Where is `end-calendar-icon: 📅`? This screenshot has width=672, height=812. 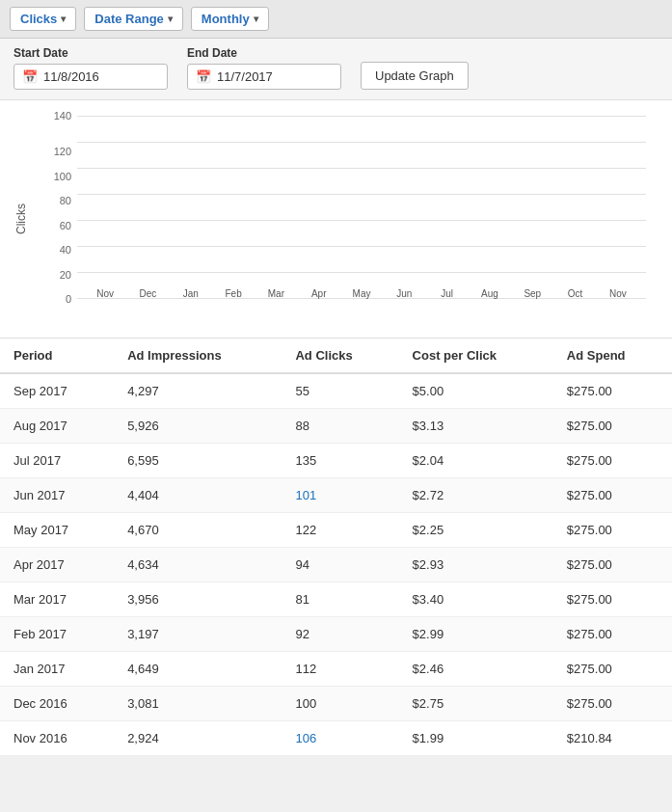
end-calendar-icon: 📅 is located at coordinates (203, 77).